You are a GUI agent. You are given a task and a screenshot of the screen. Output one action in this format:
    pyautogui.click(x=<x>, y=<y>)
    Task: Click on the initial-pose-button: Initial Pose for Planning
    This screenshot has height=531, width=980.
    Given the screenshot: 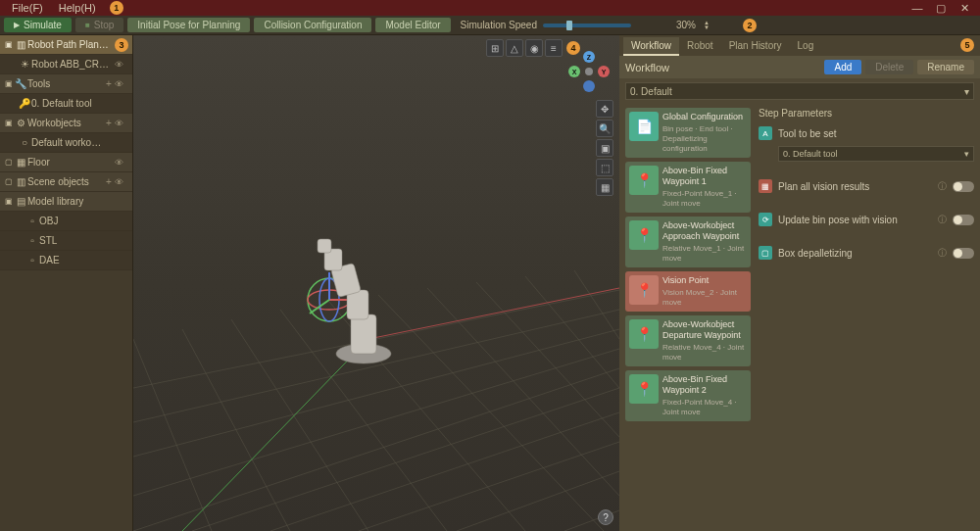 What is the action you would take?
    pyautogui.click(x=188, y=25)
    